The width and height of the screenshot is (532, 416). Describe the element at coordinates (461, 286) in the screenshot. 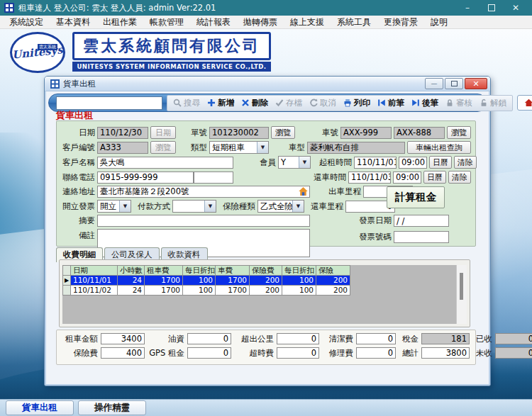

I see `scrollbar-thumb` at that location.